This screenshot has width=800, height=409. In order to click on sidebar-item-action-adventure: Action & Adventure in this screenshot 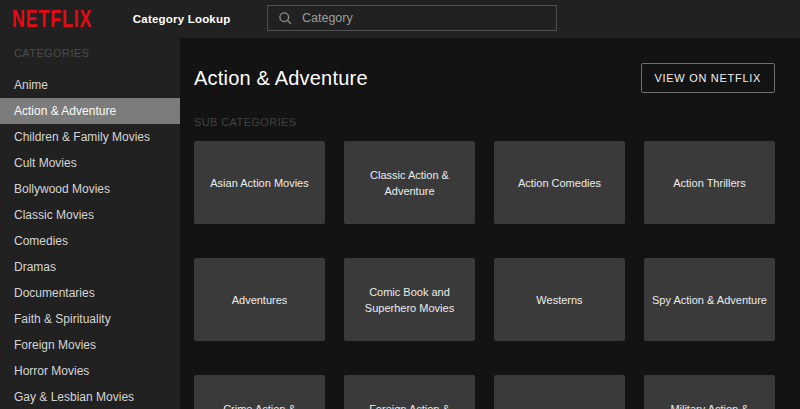, I will do `click(90, 111)`.